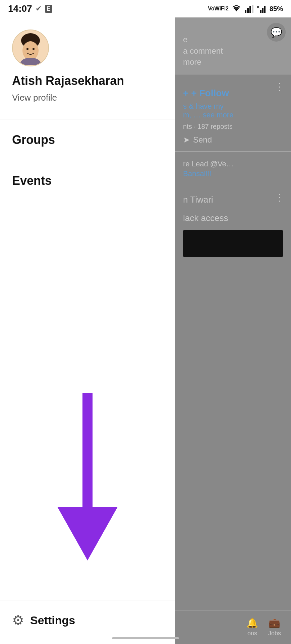 The image size is (291, 644). I want to click on view-profile-link: View profile, so click(87, 98).